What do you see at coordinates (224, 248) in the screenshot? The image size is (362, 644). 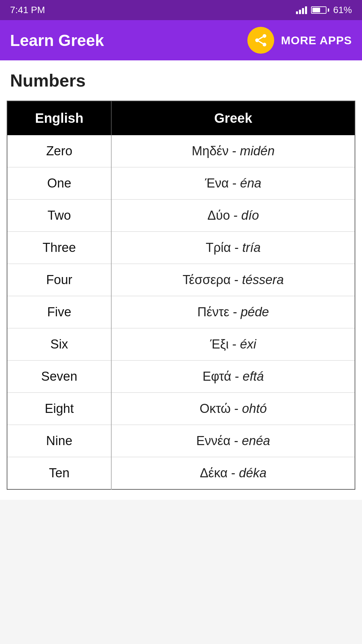 I see `greek-word: Τρία -` at bounding box center [224, 248].